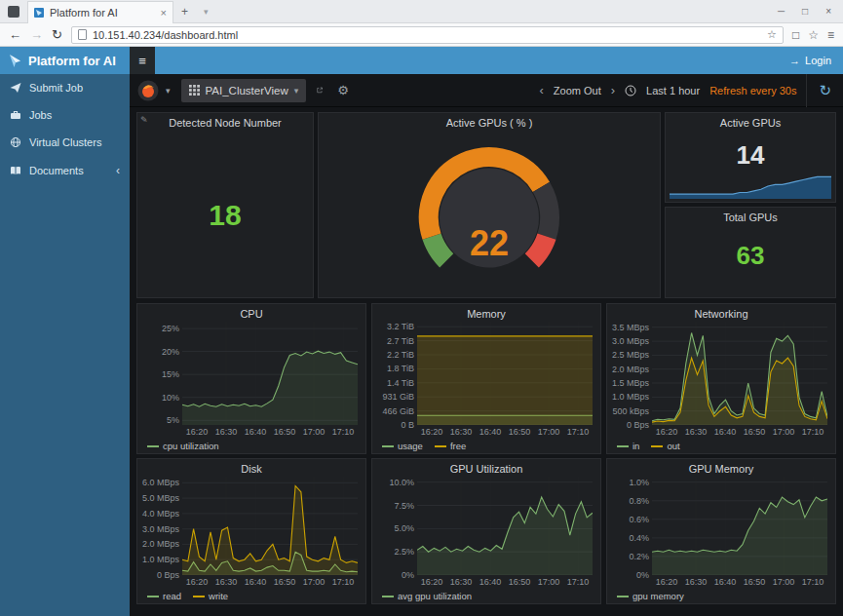  What do you see at coordinates (161, 526) in the screenshot?
I see `y-axis: 6.0 MBps5.0 MBps4.0 MBps3.0 MBps2.0 MBps…` at bounding box center [161, 526].